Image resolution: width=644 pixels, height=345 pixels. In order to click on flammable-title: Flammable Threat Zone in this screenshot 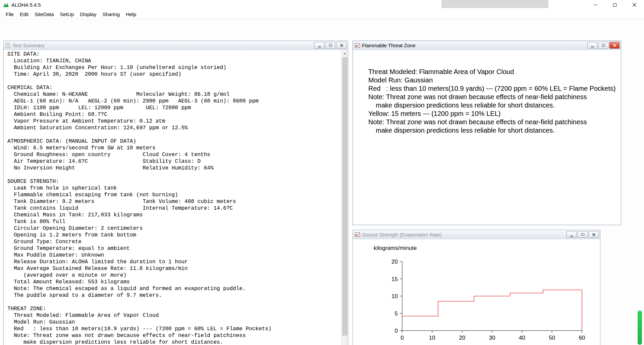, I will do `click(475, 46)`.